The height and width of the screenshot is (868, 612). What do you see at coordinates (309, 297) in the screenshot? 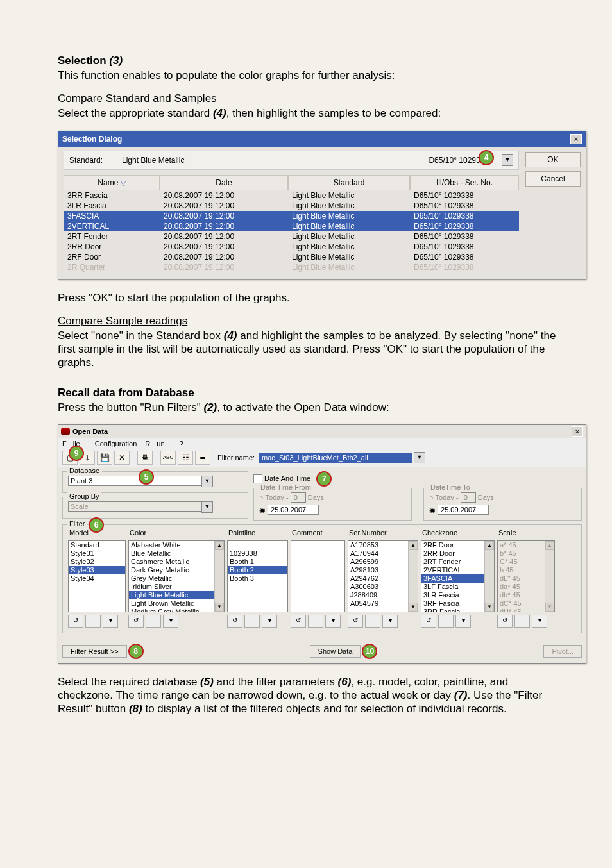
I see `press-ok-text: Press "OK" to start the population of th…` at bounding box center [309, 297].